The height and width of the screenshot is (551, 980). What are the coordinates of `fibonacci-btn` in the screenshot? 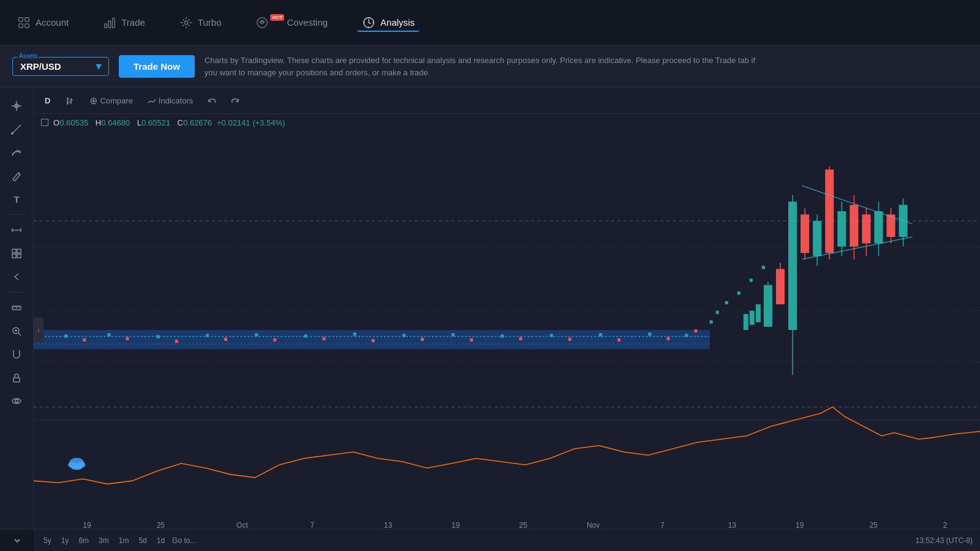 It's located at (17, 152).